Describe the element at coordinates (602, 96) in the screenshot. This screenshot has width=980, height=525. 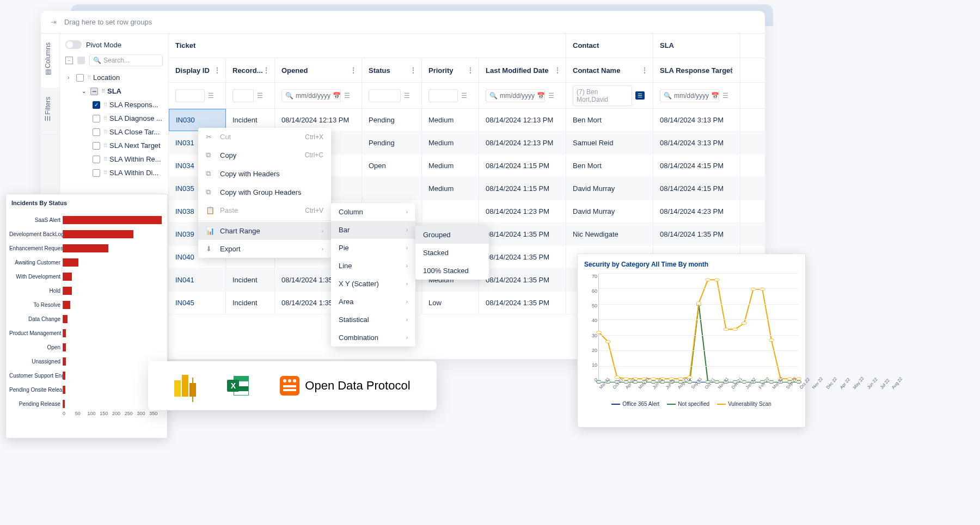
I see `filter-input: (7) Ben Mort,David` at that location.